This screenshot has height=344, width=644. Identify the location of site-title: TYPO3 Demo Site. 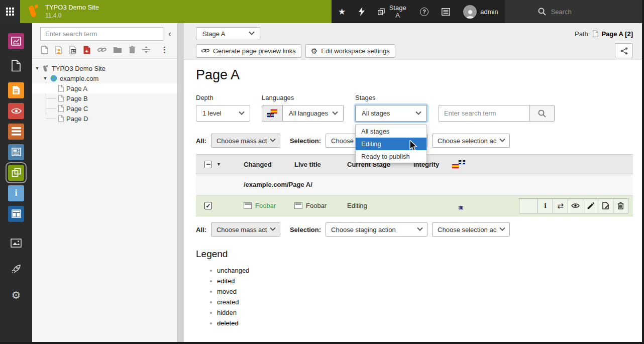
(72, 8).